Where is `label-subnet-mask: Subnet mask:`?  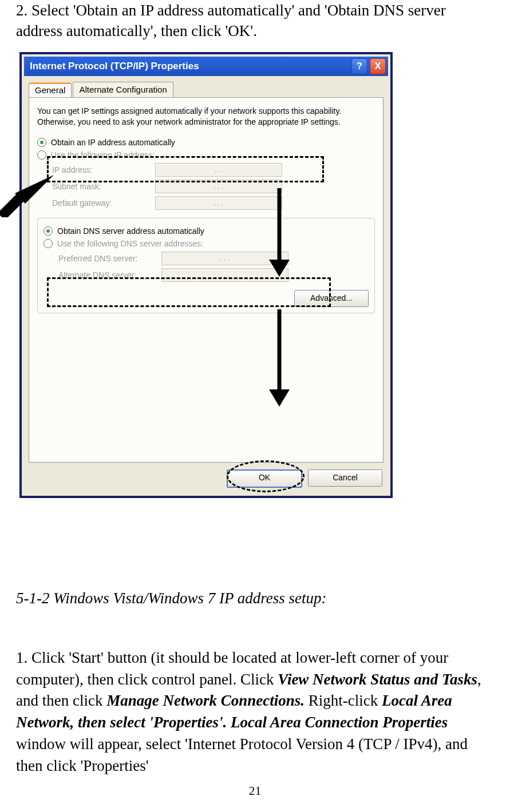
label-subnet-mask: Subnet mask: is located at coordinates (104, 186).